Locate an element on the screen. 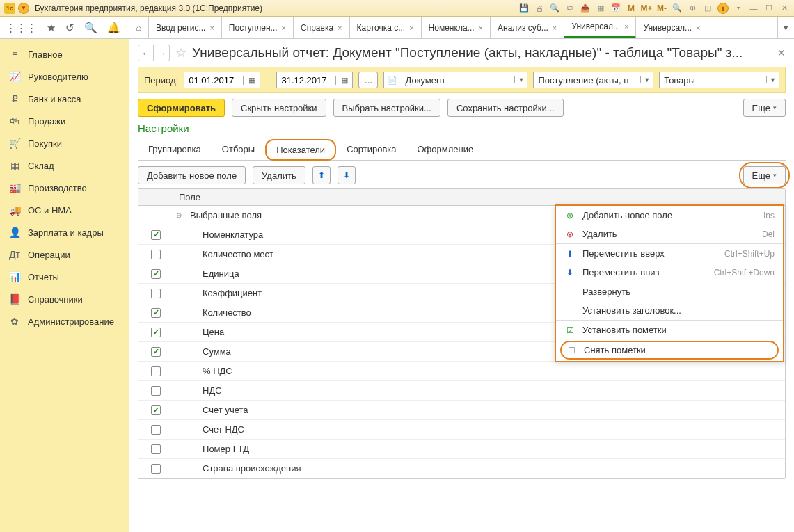  apps-icon: ⋮⋮⋮ is located at coordinates (21, 28).